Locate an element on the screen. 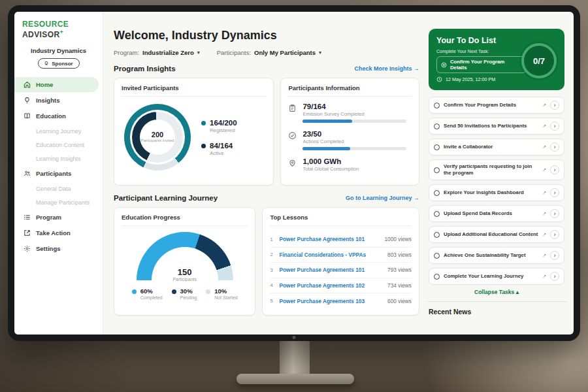  medal-icon is located at coordinates (46, 63).